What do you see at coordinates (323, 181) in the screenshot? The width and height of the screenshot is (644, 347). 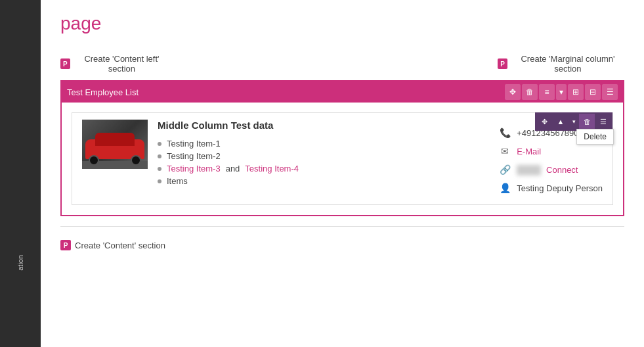 I see `list-item: Items` at bounding box center [323, 181].